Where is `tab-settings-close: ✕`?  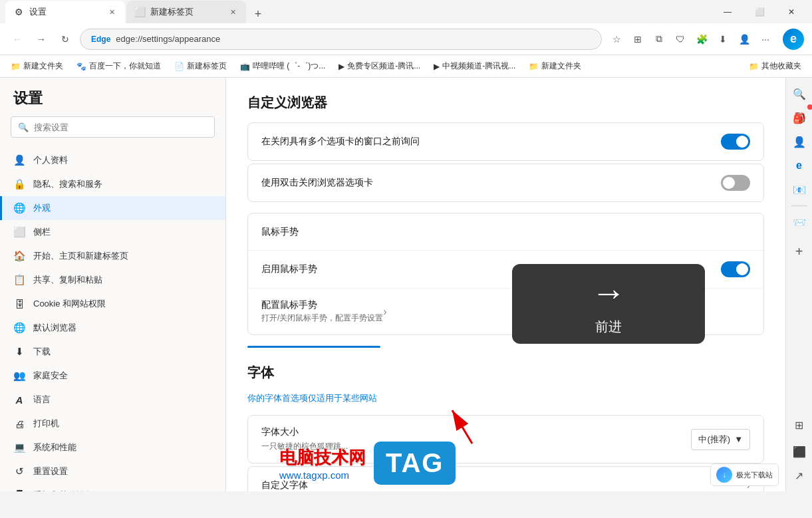 tab-settings-close: ✕ is located at coordinates (112, 12).